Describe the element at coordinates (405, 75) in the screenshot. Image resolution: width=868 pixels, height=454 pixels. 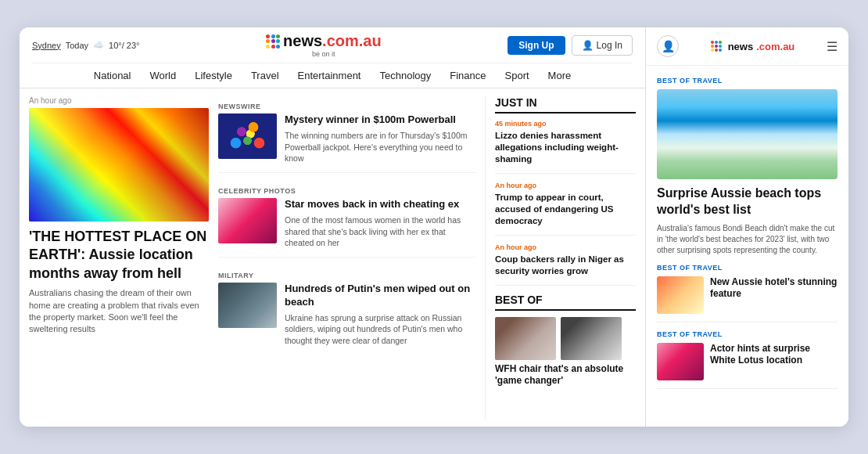
I see `nav-item-technology: Technology` at that location.